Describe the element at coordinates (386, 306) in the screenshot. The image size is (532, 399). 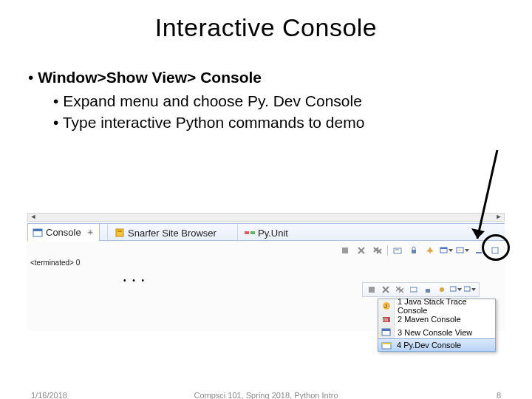
I see `java-icon: J` at that location.